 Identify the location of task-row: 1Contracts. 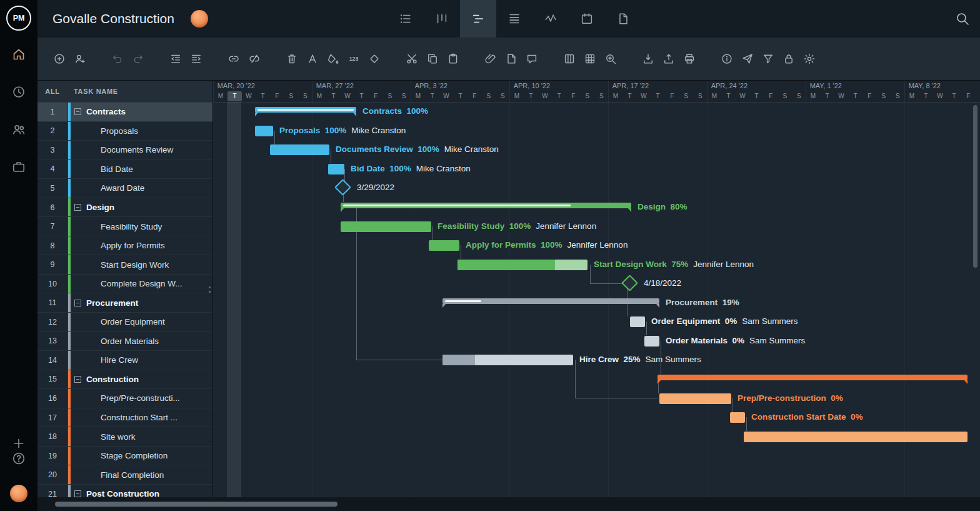
(125, 113).